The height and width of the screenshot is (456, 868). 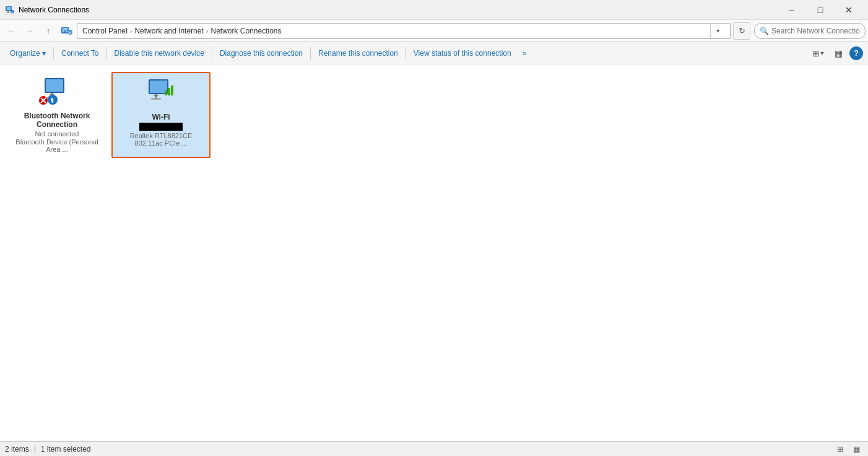 I want to click on more-button: », so click(x=525, y=53).